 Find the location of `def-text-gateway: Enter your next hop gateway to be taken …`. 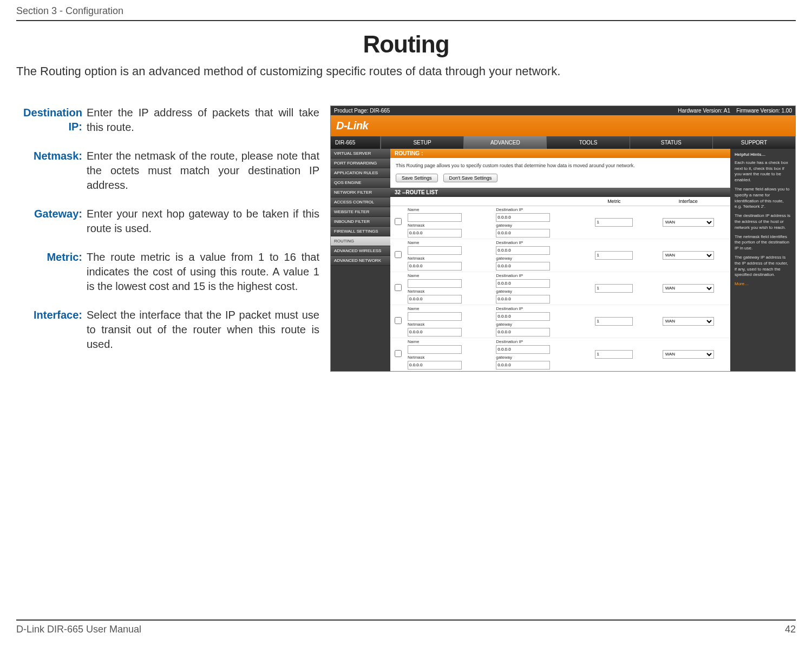

def-text-gateway: Enter your next hop gateway to be taken … is located at coordinates (203, 221).